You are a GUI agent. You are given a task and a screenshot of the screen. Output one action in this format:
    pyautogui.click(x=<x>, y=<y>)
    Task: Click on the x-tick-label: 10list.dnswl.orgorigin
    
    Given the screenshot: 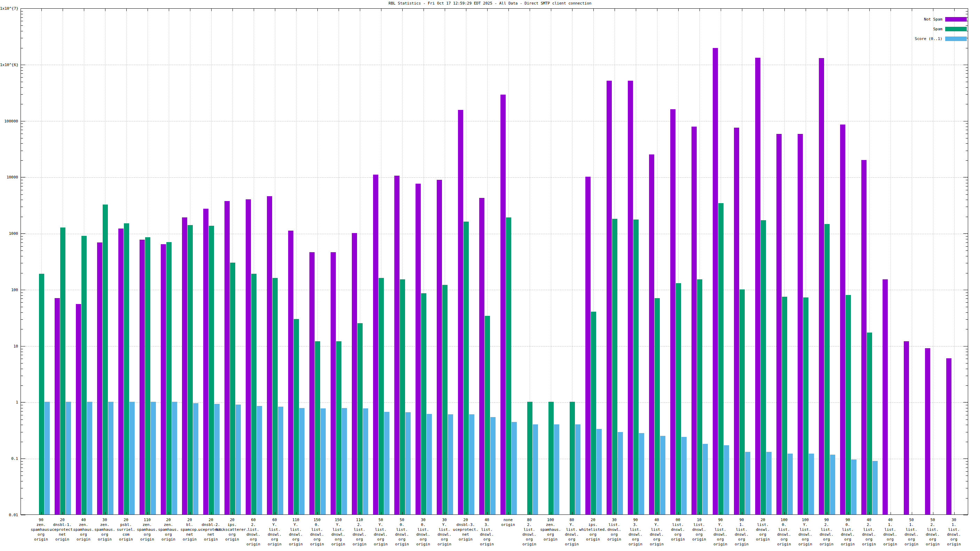 What is the action you would take?
    pyautogui.click(x=699, y=530)
    